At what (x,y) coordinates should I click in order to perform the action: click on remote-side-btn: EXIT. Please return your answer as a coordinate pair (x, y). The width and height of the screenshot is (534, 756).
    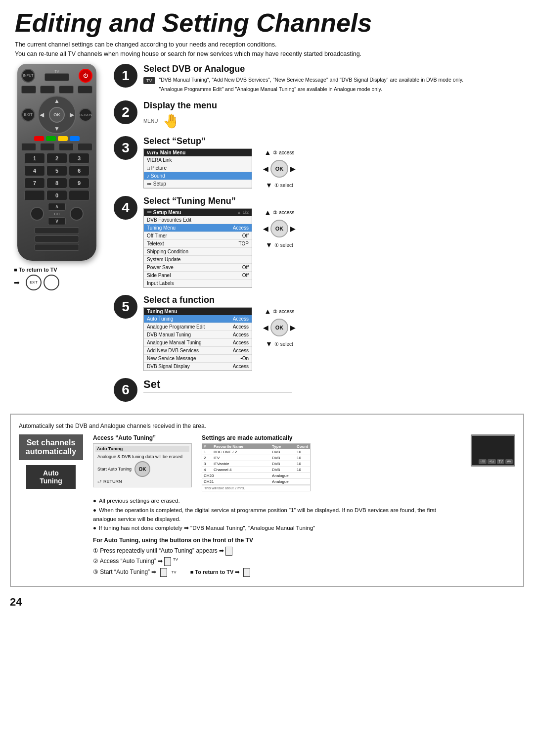
    Looking at the image, I should click on (28, 115).